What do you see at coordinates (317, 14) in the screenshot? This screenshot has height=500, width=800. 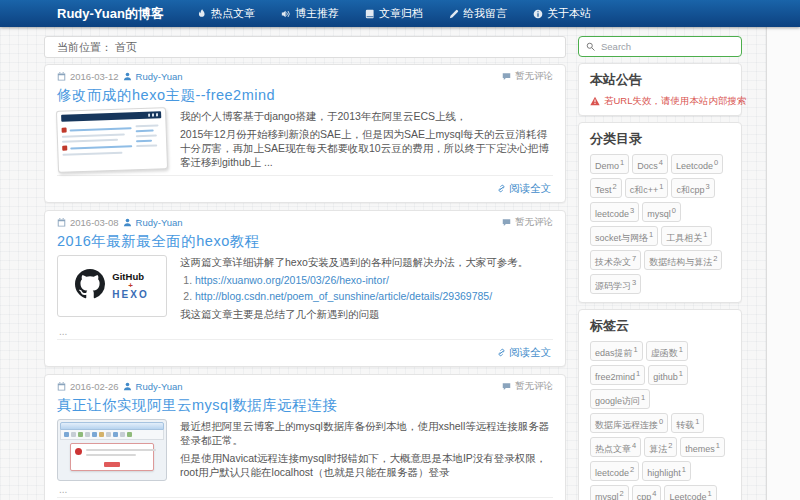 I see `nav-label: 博主推荐` at bounding box center [317, 14].